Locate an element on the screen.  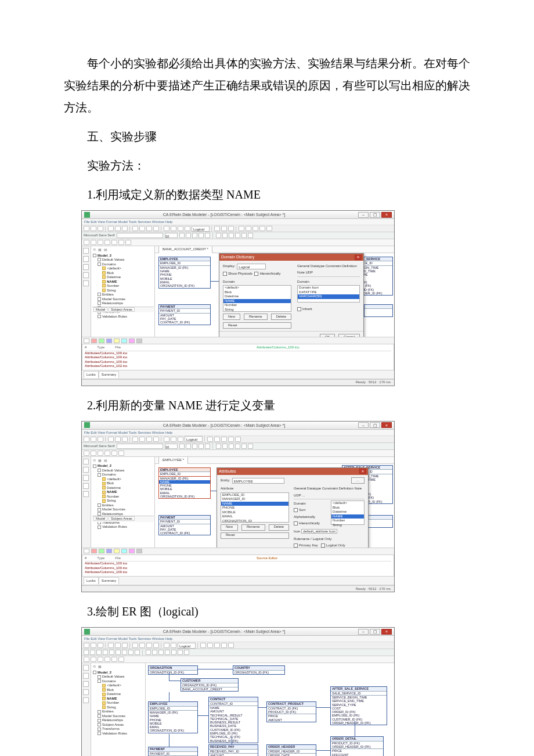
footer-tab-locks: Locks is located at coordinates (91, 375).